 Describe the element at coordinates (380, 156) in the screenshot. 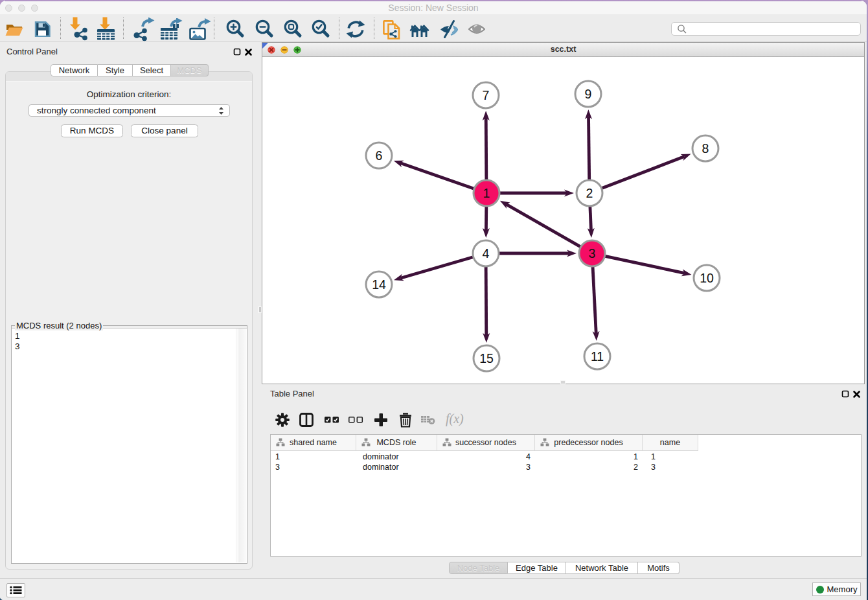

I see `svg-text: 6` at that location.